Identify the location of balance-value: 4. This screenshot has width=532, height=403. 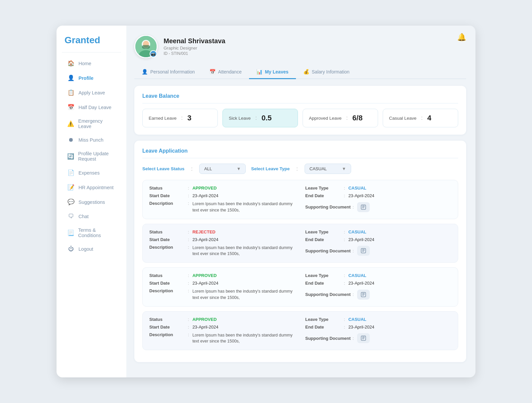
(429, 118).